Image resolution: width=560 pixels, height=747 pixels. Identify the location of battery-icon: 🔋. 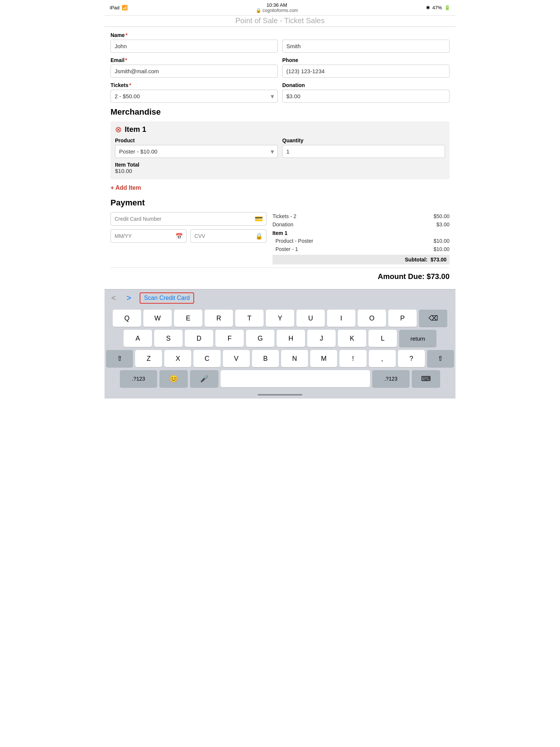
(447, 7).